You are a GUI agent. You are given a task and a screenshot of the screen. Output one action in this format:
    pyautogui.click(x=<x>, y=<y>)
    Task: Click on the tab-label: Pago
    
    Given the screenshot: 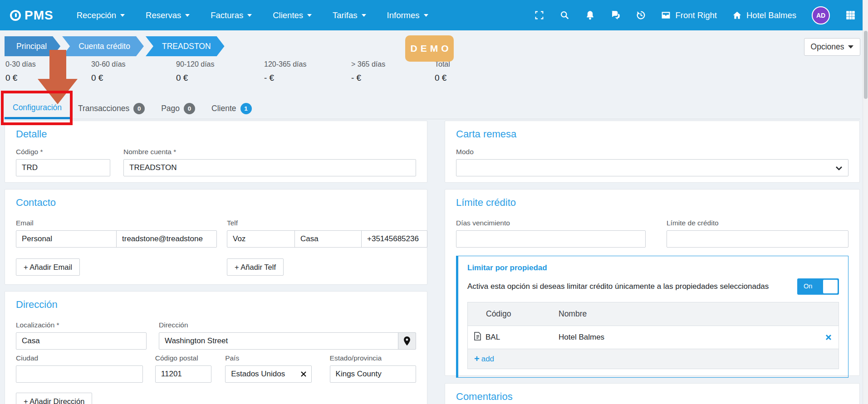 What is the action you would take?
    pyautogui.click(x=171, y=109)
    